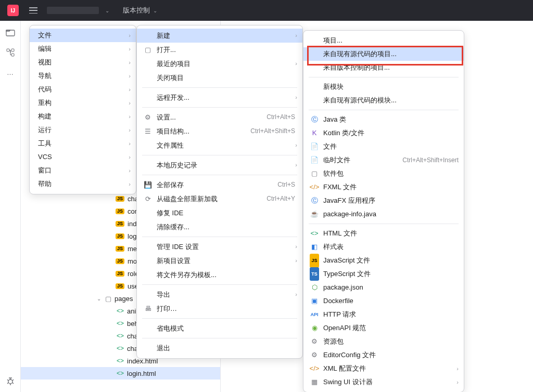 This screenshot has height=392, width=533. Describe the element at coordinates (10, 53) in the screenshot. I see `structure-tool-icon` at that location.